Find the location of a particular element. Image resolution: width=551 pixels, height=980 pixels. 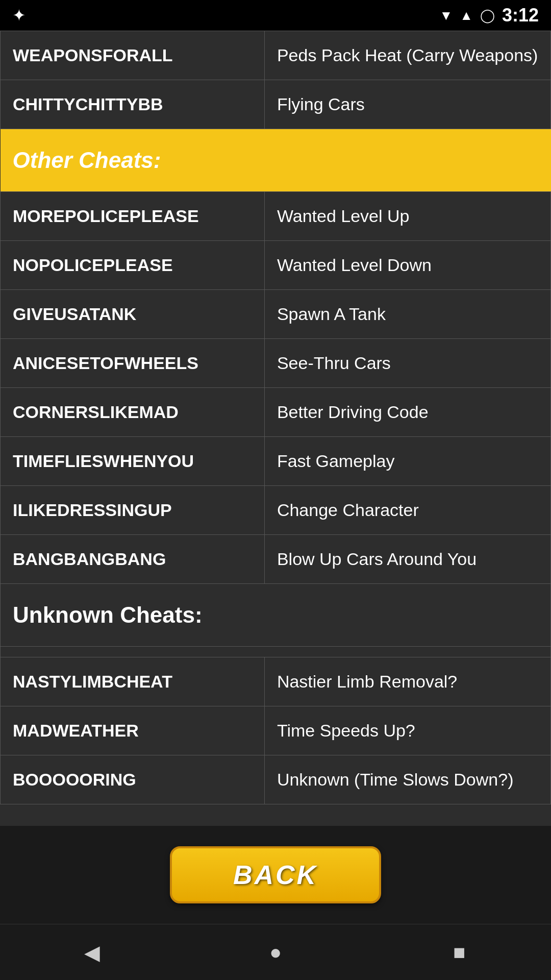

cheat-code: NOPOLICEPLEASE is located at coordinates (133, 265).